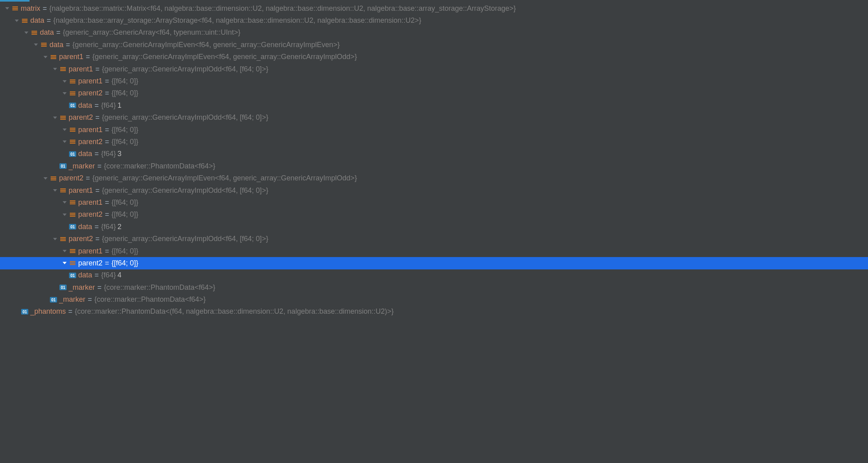  What do you see at coordinates (185, 239) in the screenshot?
I see `variable-value: {generic_array::GenericArrayImplOdd<f64,…` at bounding box center [185, 239].